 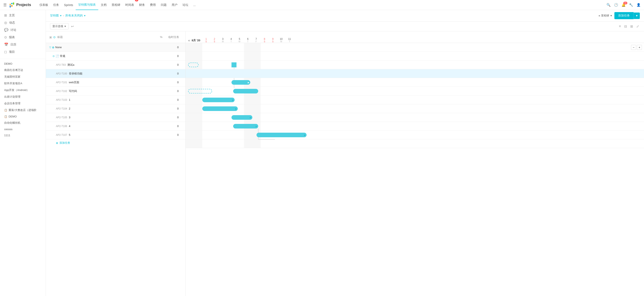 What do you see at coordinates (58, 26) in the screenshot?
I see `display-options-label: 显示选项` at bounding box center [58, 26].